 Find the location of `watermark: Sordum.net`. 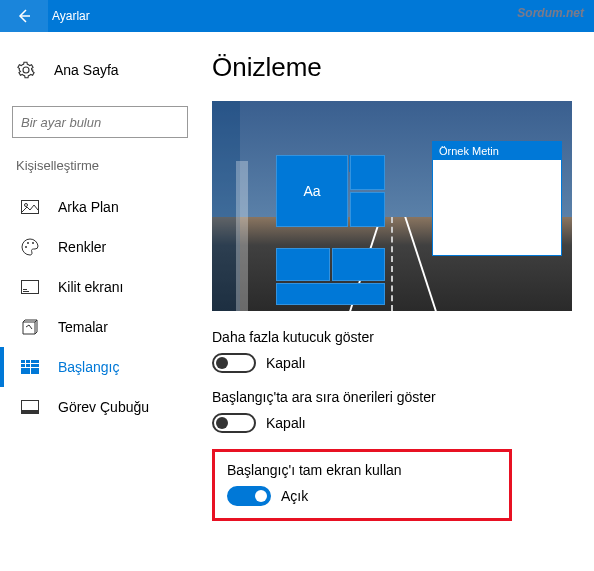

watermark: Sordum.net is located at coordinates (550, 13).